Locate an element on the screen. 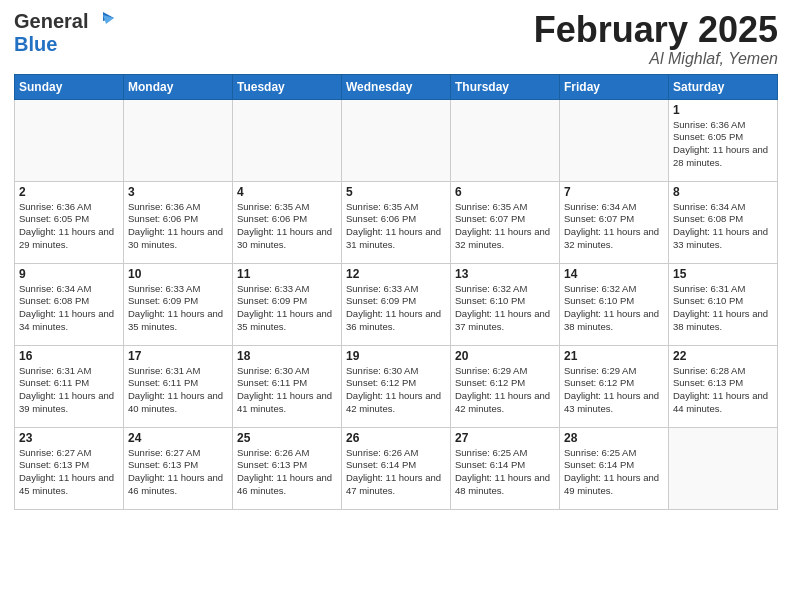 Image resolution: width=792 pixels, height=612 pixels. header: General Blue February 2025 Al Mighlaf, Y… is located at coordinates (396, 39).